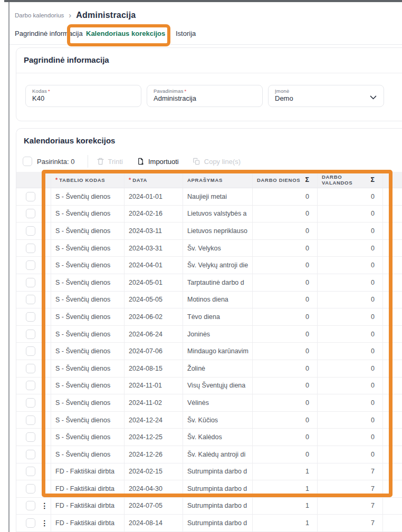 The height and width of the screenshot is (532, 402). What do you see at coordinates (126, 37) in the screenshot?
I see `tab-kalendoriaus-korekcijos: Kalendoriaus korekcijos` at bounding box center [126, 37].